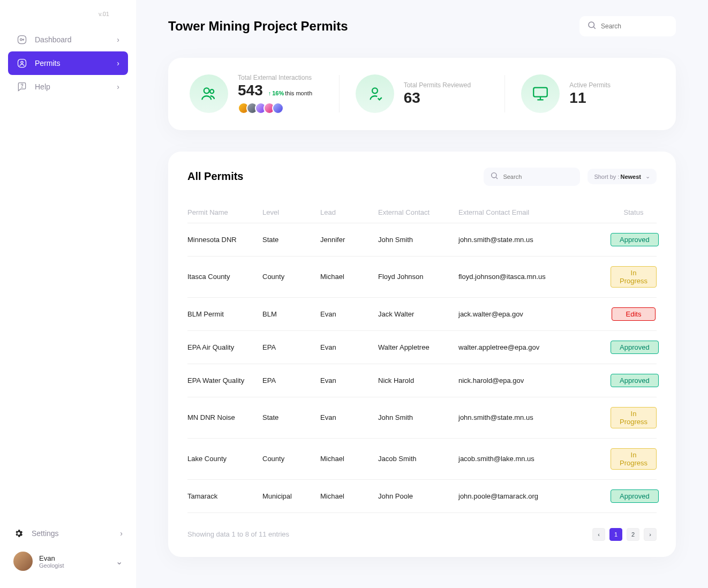  What do you see at coordinates (507, 276) in the screenshot?
I see `cell-email: floyd.johnson@itasca.mn.us` at bounding box center [507, 276].